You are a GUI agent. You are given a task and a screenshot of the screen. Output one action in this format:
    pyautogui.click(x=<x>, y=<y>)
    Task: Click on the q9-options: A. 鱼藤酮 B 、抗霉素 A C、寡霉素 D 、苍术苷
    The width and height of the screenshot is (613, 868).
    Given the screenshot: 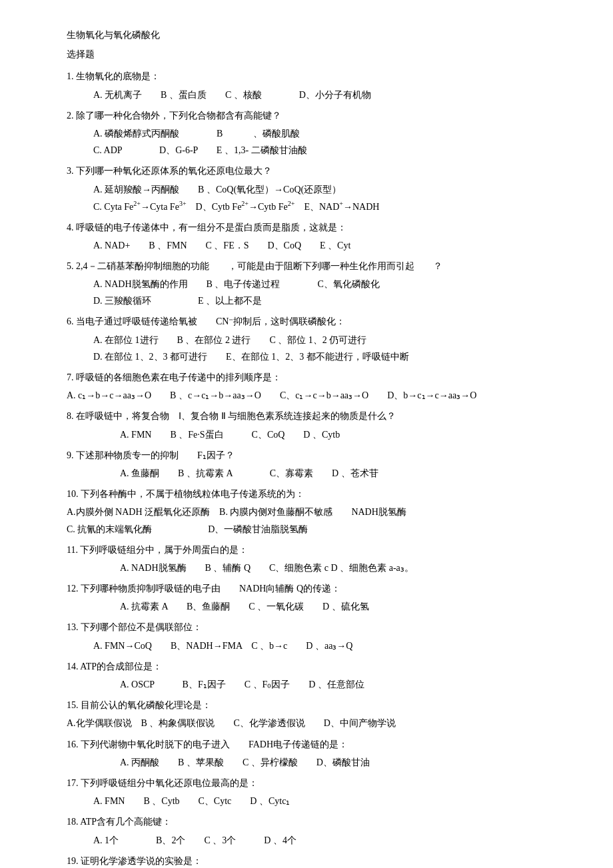 What is the action you would take?
    pyautogui.click(x=340, y=473)
    